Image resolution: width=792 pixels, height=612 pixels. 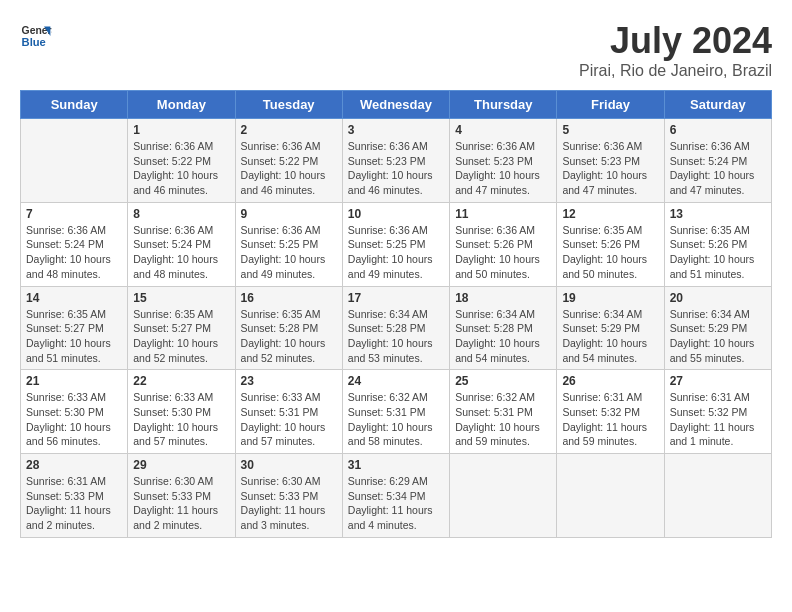 I want to click on calendar-week-1: 1Sunrise: 6:36 AM Sunset: 5:22 PM Daylig…, so click(x=396, y=161).